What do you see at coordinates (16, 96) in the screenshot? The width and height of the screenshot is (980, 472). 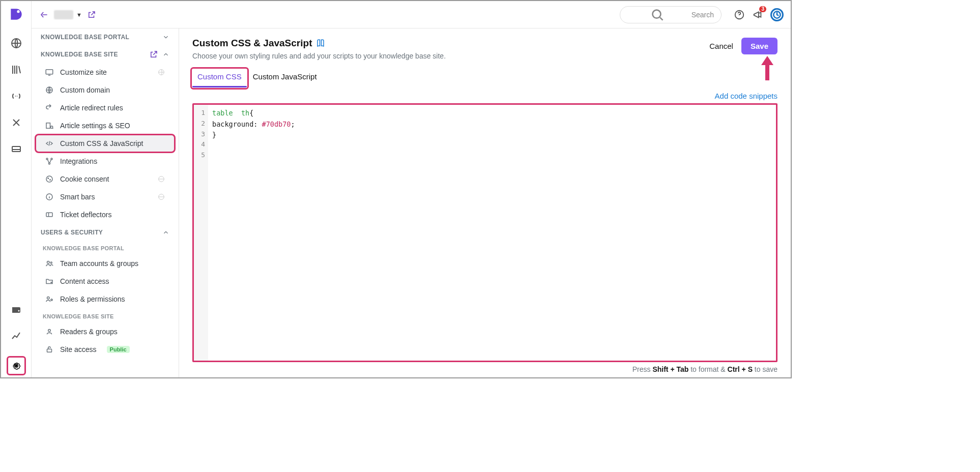 I see `api-icon` at bounding box center [16, 96].